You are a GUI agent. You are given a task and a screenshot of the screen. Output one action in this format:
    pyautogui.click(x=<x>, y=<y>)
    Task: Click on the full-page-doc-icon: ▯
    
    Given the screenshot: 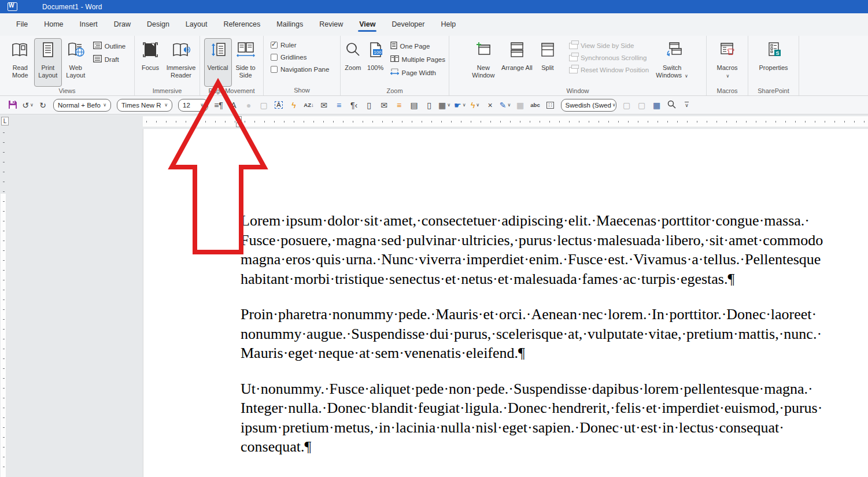 What is the action you would take?
    pyautogui.click(x=429, y=105)
    